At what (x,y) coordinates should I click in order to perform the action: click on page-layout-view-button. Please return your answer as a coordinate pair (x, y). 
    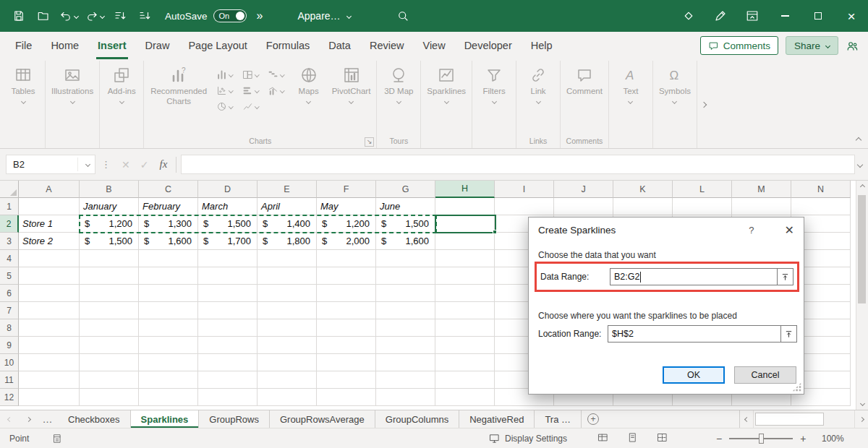
    Looking at the image, I should click on (632, 439).